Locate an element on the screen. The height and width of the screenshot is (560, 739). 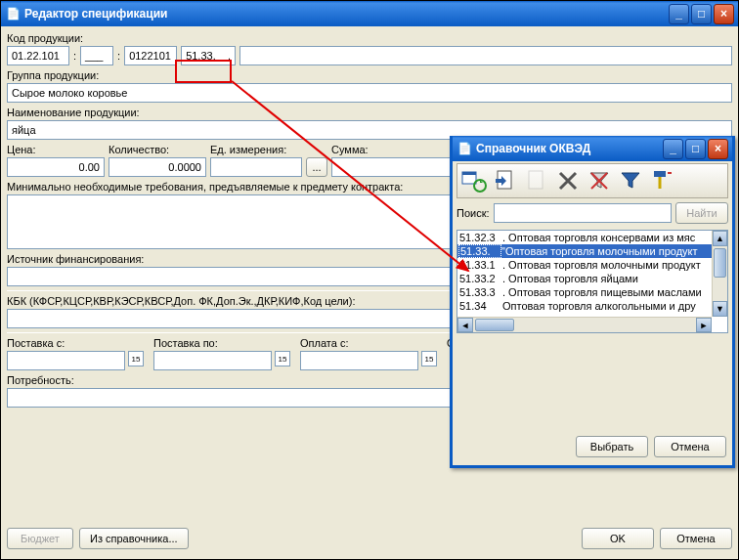
okved-title: Справочник ОКВЭД is located at coordinates (569, 149).